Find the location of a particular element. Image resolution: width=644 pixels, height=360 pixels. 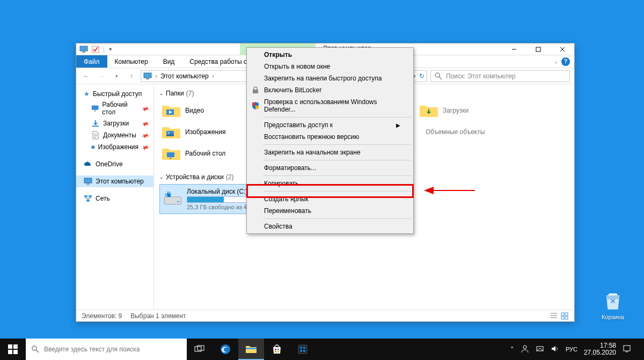

taskbar-search: Введите здесь текст для поиска is located at coordinates (106, 349).